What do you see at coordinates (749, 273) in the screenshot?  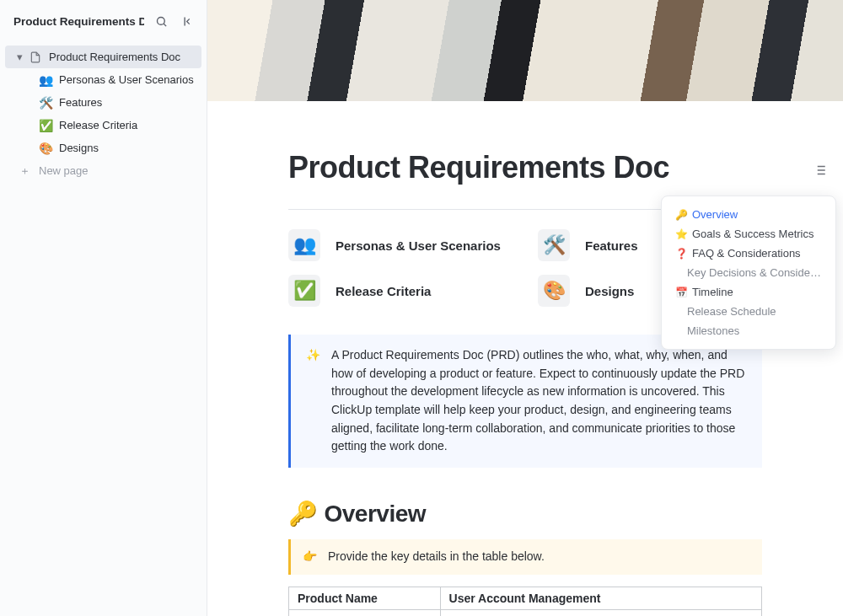 I see `toc-panel: 🔑 Overview ⭐ Goals & Success Metrics ❓ F…` at bounding box center [749, 273].